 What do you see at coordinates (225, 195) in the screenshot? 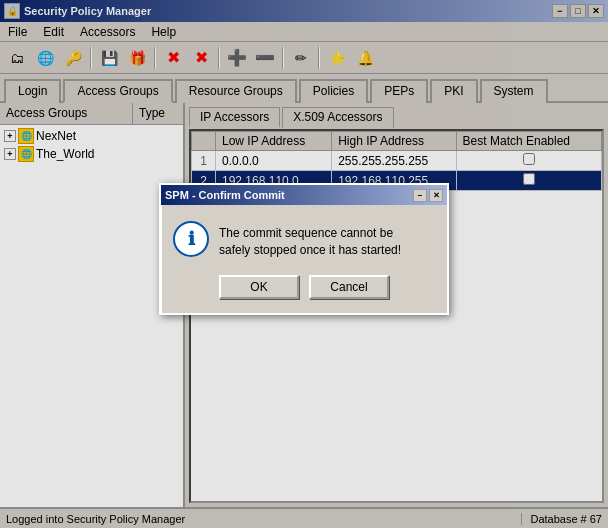
I see `modal-title: SPM - Confirm Commit` at bounding box center [225, 195].